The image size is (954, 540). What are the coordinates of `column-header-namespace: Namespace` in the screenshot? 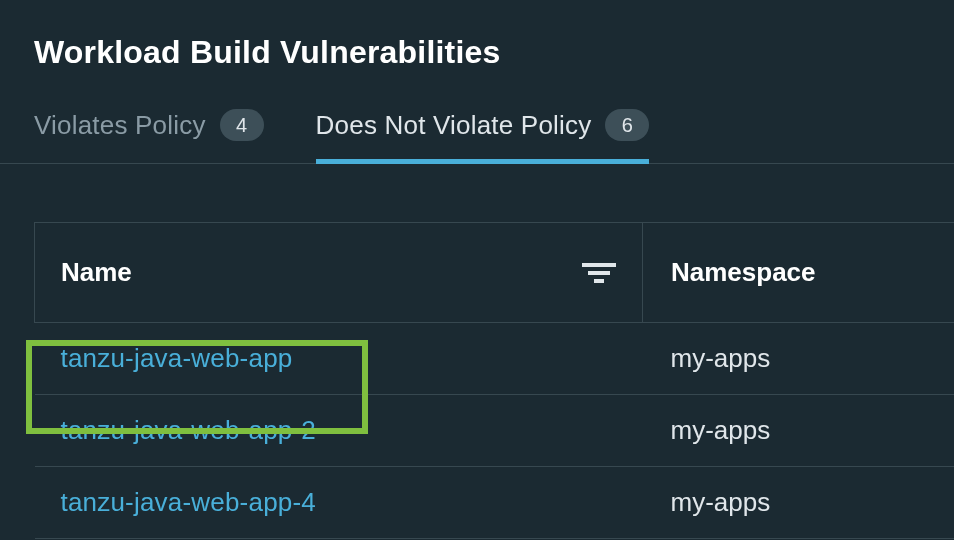 It's located at (799, 273).